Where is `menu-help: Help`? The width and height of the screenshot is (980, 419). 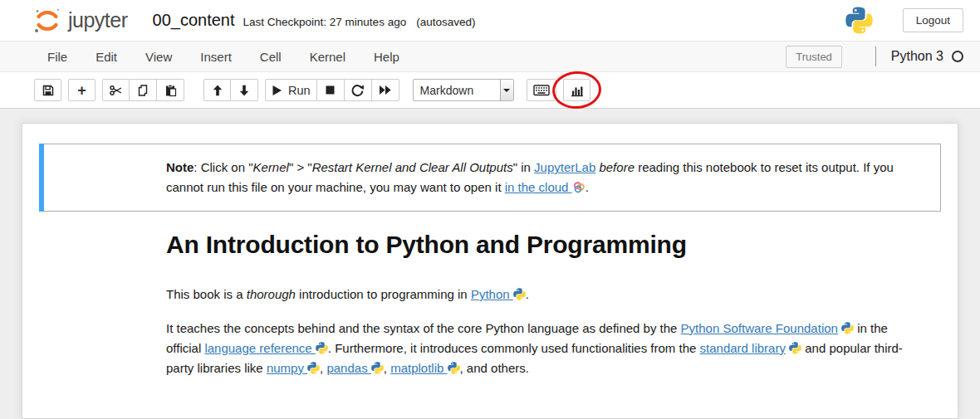 menu-help: Help is located at coordinates (387, 56).